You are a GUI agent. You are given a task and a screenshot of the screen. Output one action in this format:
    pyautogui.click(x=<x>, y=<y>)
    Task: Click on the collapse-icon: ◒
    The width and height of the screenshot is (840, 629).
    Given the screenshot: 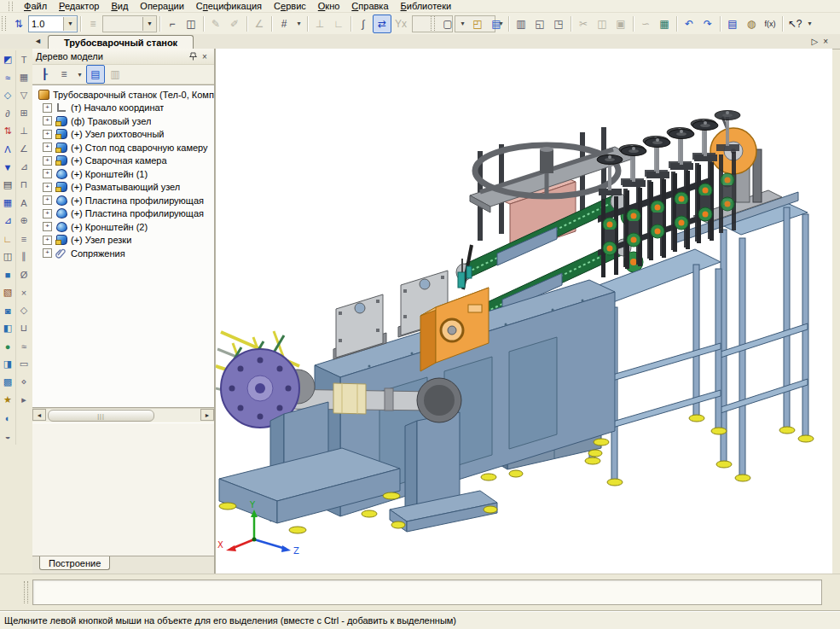 What is the action you would take?
    pyautogui.click(x=9, y=435)
    